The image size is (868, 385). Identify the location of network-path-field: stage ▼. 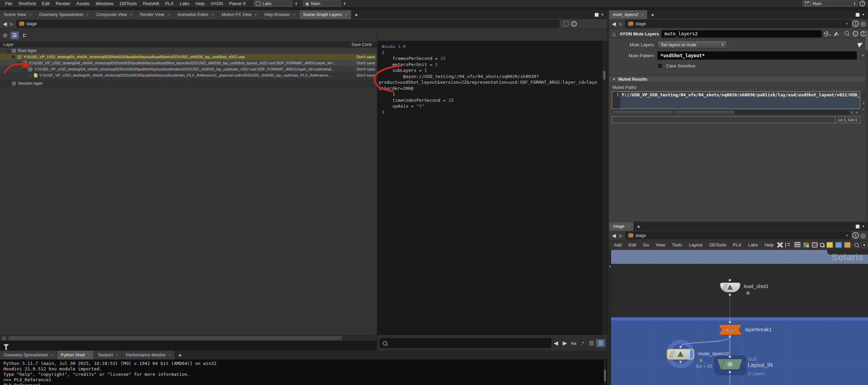
(738, 236).